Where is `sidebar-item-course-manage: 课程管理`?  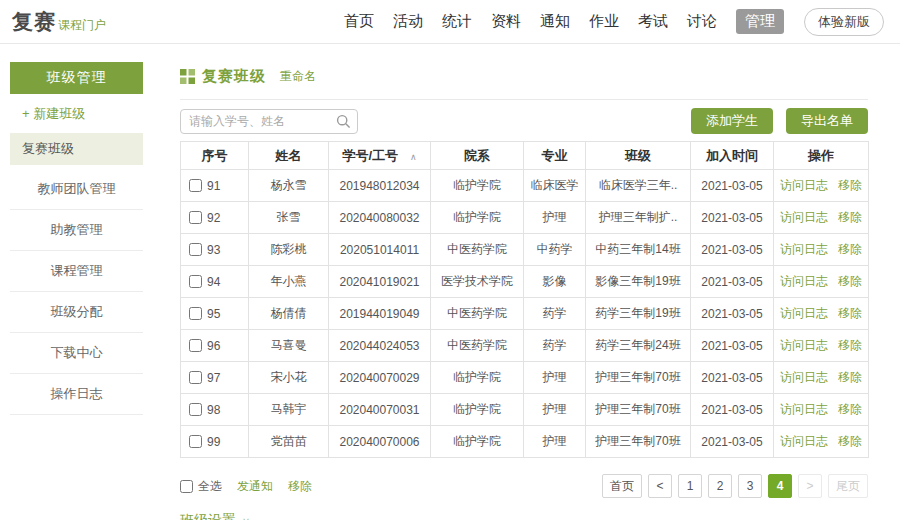
sidebar-item-course-manage: 课程管理 is located at coordinates (76, 272).